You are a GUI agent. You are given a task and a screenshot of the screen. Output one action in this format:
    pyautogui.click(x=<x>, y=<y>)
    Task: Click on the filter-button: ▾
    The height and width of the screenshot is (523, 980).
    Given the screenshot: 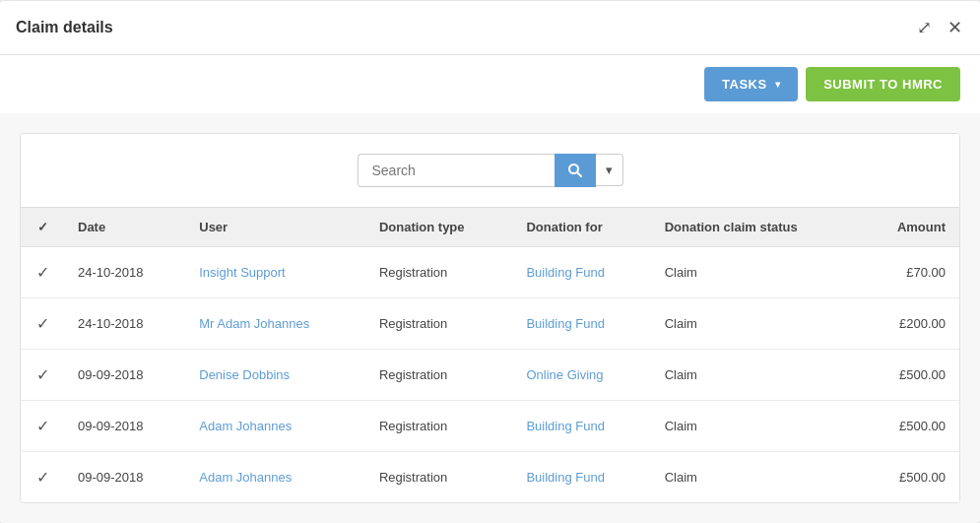 What is the action you would take?
    pyautogui.click(x=610, y=169)
    